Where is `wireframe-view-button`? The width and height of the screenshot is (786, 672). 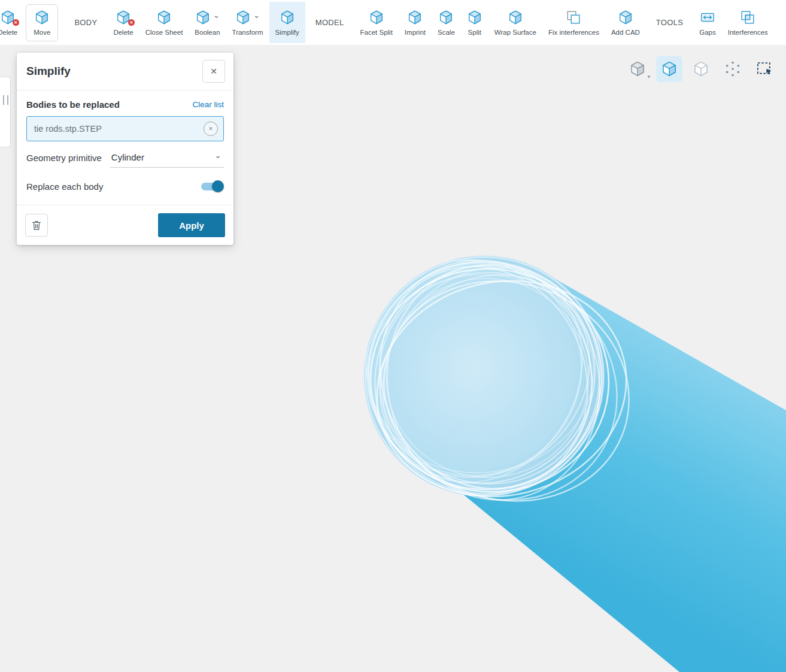
wireframe-view-button is located at coordinates (701, 69).